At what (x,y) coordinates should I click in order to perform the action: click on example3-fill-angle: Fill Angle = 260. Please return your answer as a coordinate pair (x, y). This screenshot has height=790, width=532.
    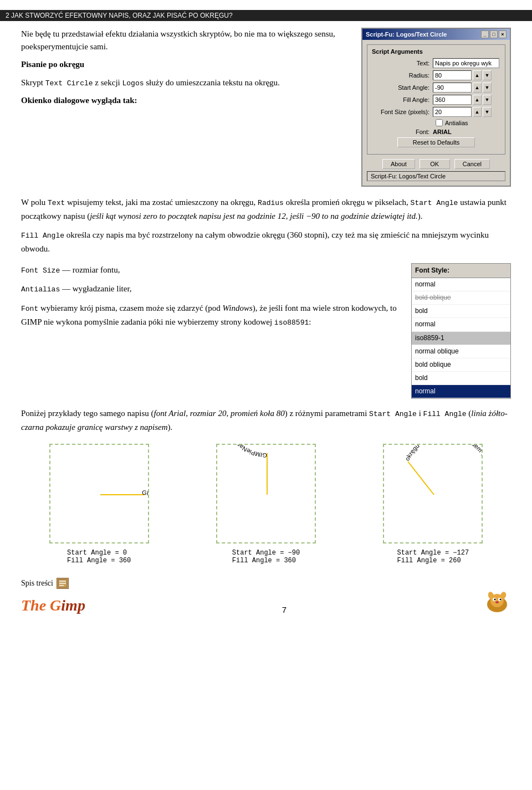
    Looking at the image, I should click on (429, 561).